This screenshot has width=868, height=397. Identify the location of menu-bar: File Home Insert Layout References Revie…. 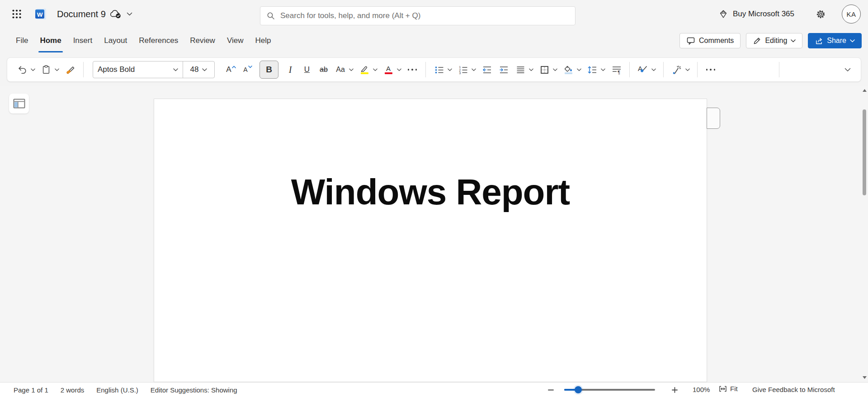
(434, 41).